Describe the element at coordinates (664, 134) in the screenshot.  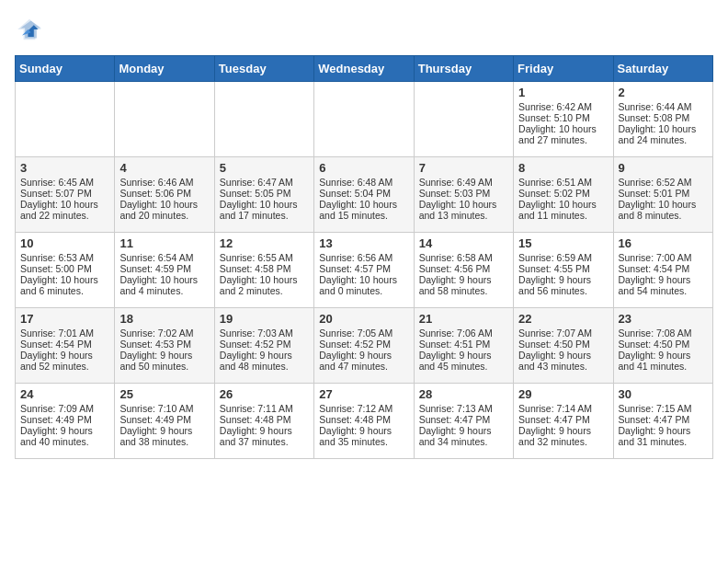
I see `day-info: Daylight: 10 hours and 24 minutes.` at that location.